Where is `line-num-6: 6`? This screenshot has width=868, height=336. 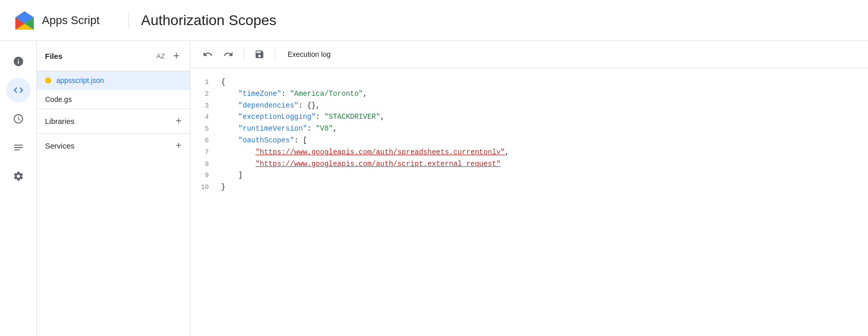
line-num-6: 6 is located at coordinates (206, 141).